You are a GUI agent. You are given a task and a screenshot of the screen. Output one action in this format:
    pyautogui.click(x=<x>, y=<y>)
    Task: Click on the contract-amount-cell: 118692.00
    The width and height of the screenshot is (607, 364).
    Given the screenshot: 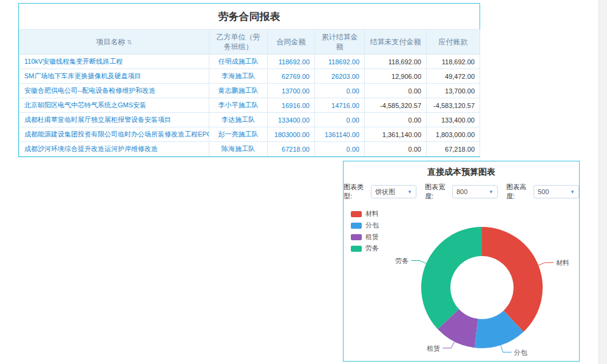 What is the action you would take?
    pyautogui.click(x=291, y=62)
    